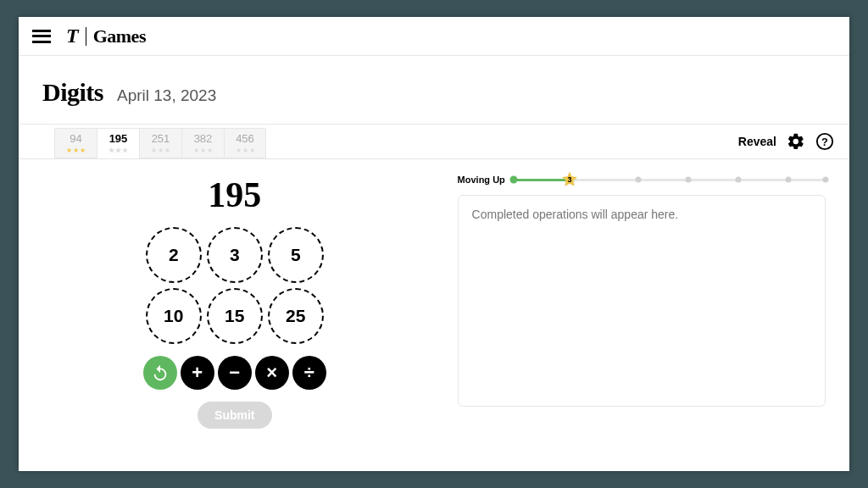  What do you see at coordinates (75, 143) in the screenshot?
I see `puzzle-tab-94: 94 ★★★` at bounding box center [75, 143].